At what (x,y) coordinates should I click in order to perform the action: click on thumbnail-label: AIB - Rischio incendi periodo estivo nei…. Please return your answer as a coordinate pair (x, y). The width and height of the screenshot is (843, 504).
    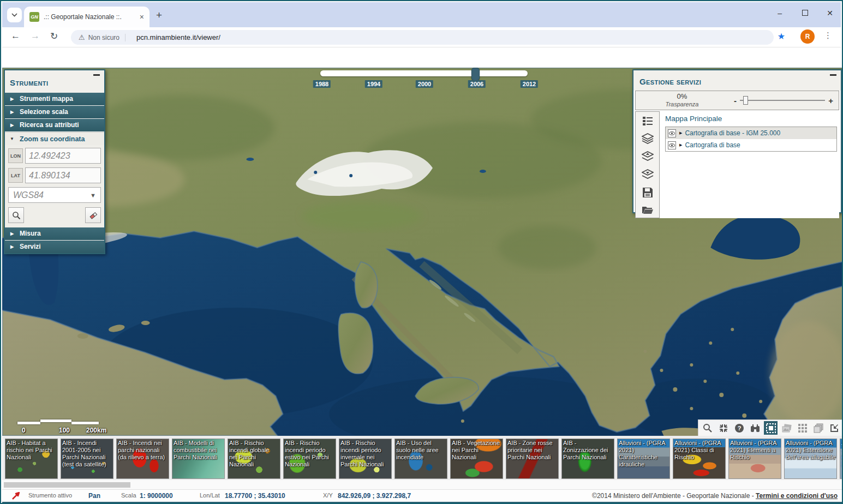
    Looking at the image, I should click on (310, 454).